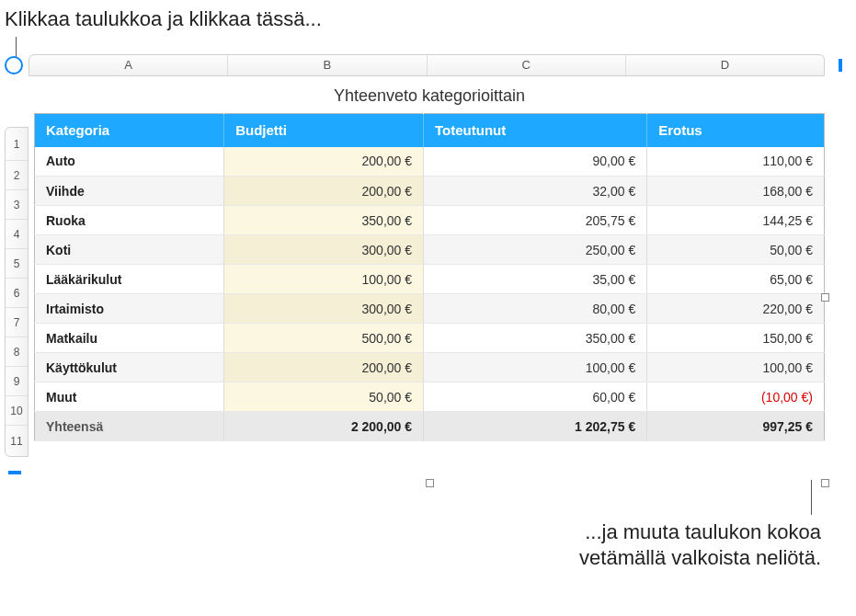  What do you see at coordinates (736, 338) in the screenshot?
I see `cell-diff: 150,00 €` at bounding box center [736, 338].